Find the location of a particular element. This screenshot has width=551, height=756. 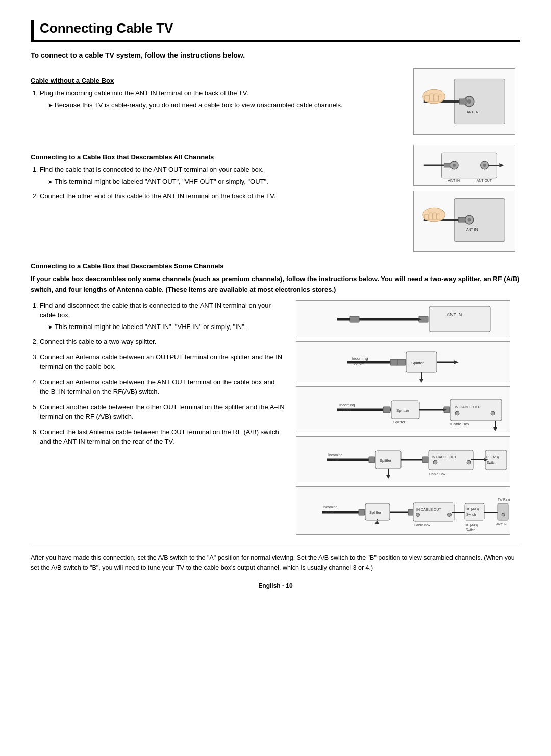

list-item: Find and disconnect the cable that is co… is located at coordinates (163, 316).